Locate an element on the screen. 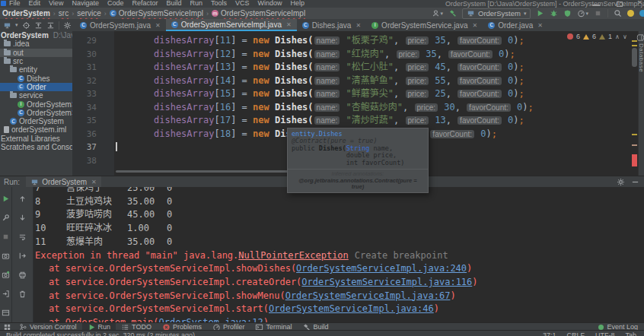 This screenshot has height=336, width=644. tree-item-scratches-and-consoles: Scratches and Consoles is located at coordinates (37, 147).